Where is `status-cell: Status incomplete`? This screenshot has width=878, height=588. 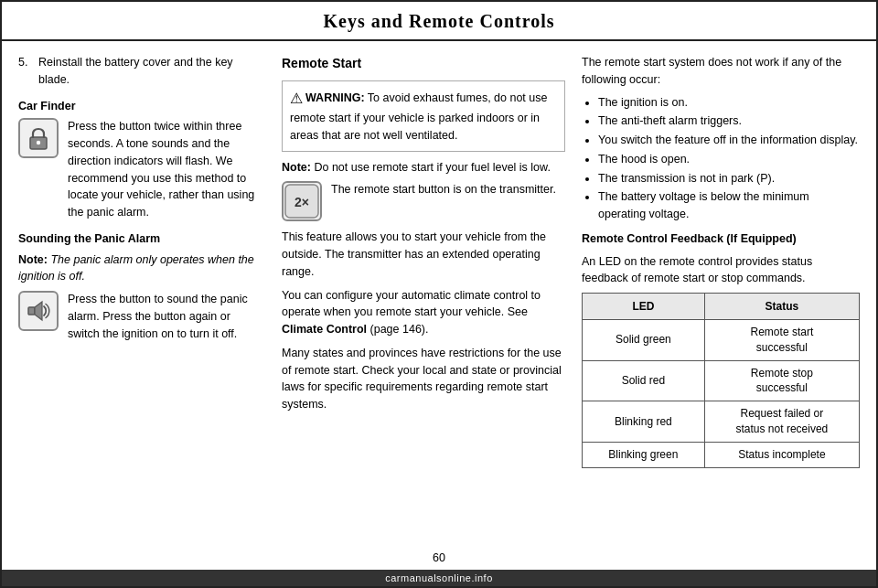 status-cell: Status incomplete is located at coordinates (781, 454).